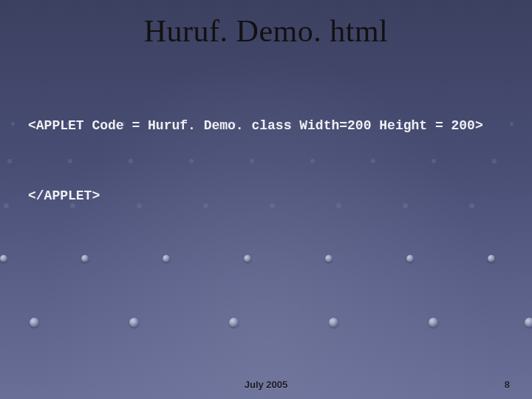 The image size is (532, 399). What do you see at coordinates (266, 31) in the screenshot?
I see `slide-title: Huruf. Demo. html` at bounding box center [266, 31].